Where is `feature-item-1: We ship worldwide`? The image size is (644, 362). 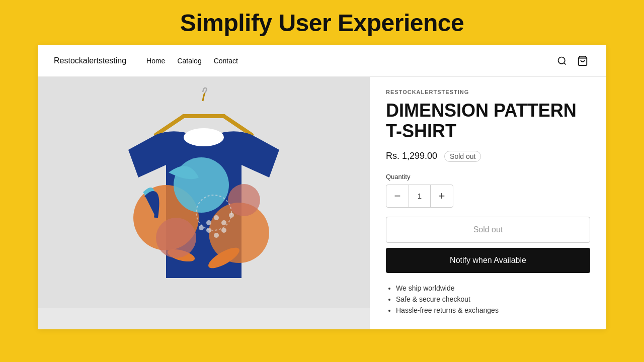
feature-item-1: We ship worldwide is located at coordinates (493, 288).